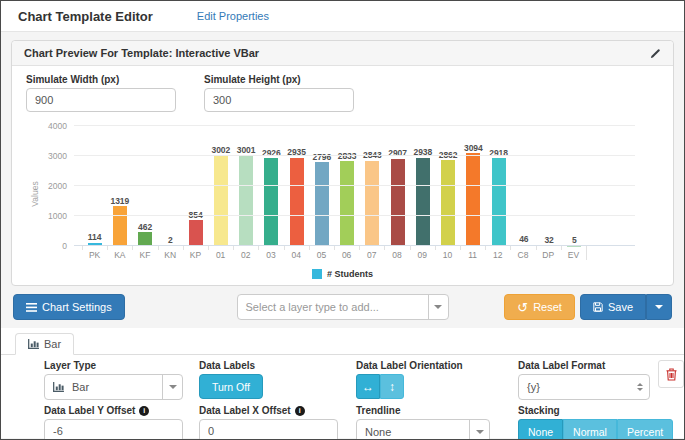 This screenshot has width=685, height=440. What do you see at coordinates (342, 93) in the screenshot?
I see `simulate-fields: Simulate Width (px) Simulate Height (px)` at bounding box center [342, 93].